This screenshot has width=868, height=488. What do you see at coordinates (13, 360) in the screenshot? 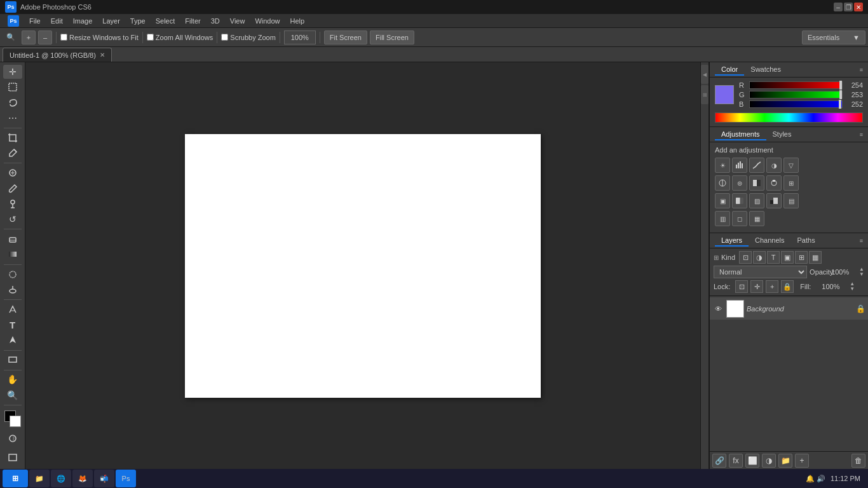
I see `shape-tool` at bounding box center [13, 360].